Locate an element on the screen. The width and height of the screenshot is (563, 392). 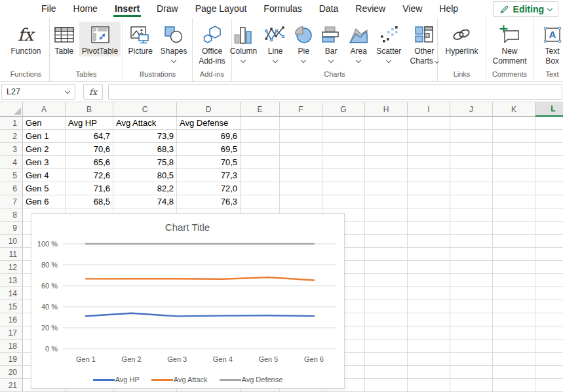
cell-K15 is located at coordinates (514, 307).